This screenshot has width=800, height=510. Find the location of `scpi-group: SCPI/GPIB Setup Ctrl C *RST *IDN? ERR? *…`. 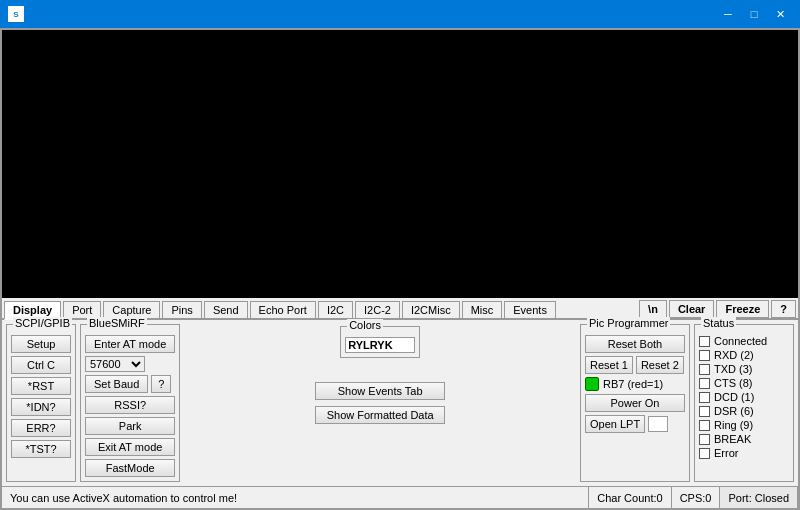

scpi-group: SCPI/GPIB Setup Ctrl C *RST *IDN? ERR? *… is located at coordinates (41, 403).